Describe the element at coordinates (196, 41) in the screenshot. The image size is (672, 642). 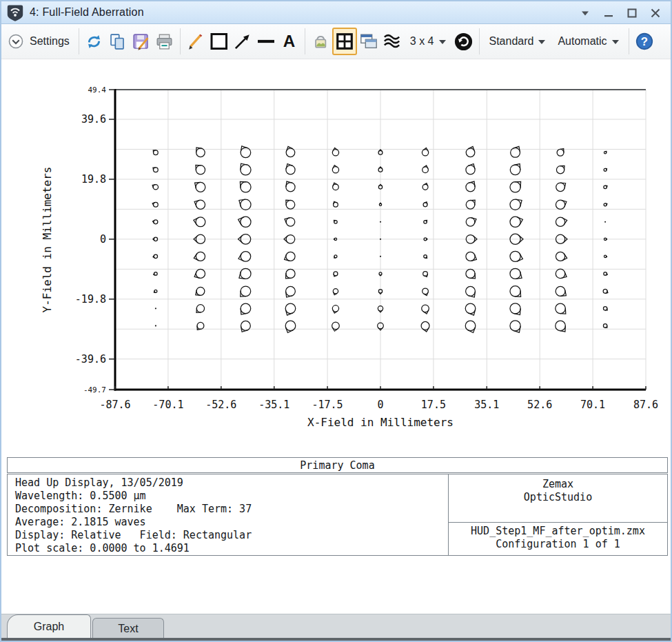
I see `pencil-tool-icon` at that location.